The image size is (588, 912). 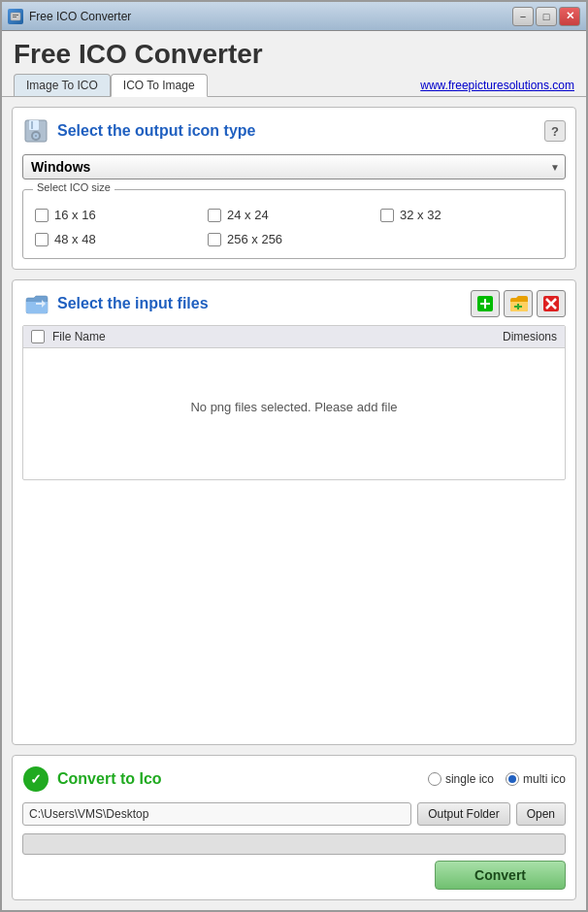 What do you see at coordinates (461, 779) in the screenshot?
I see `single-ico-option: single ico` at bounding box center [461, 779].